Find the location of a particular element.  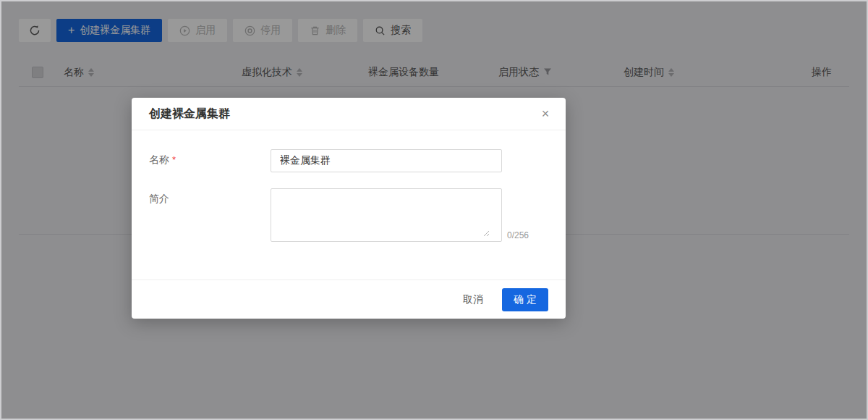

char-counter: 0/256 is located at coordinates (518, 236).